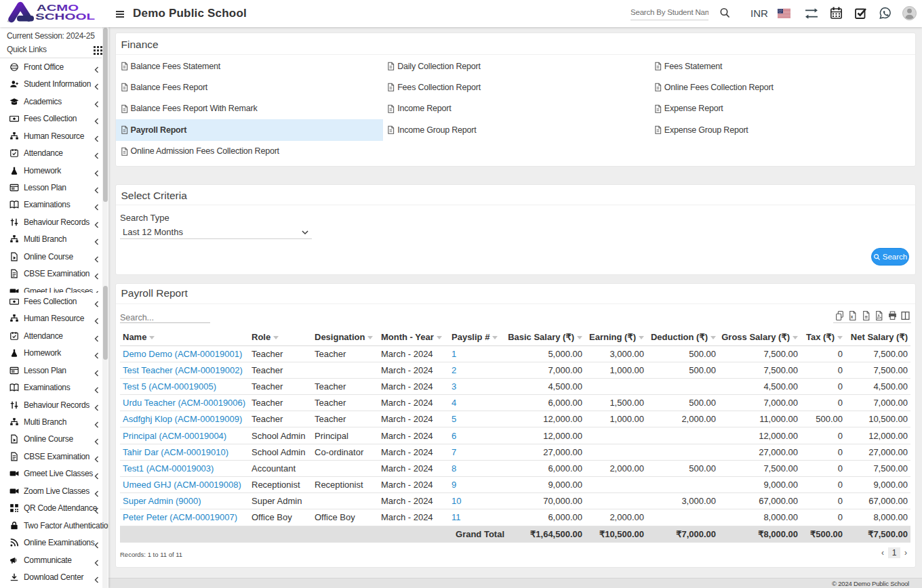 The image size is (922, 588). Describe the element at coordinates (65, 17) in the screenshot. I see `svg-text: SCHOOL` at that location.